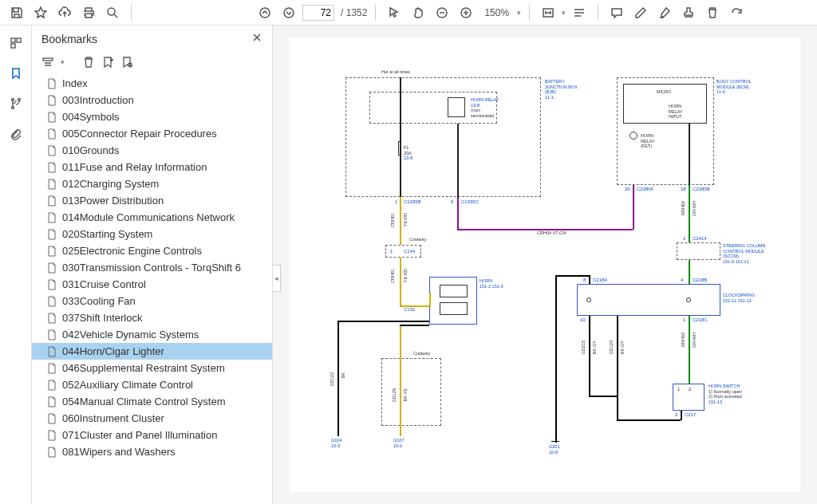  Describe the element at coordinates (152, 351) in the screenshot. I see `bookmark-item: 044Horn/Cigar Lighter` at that location.